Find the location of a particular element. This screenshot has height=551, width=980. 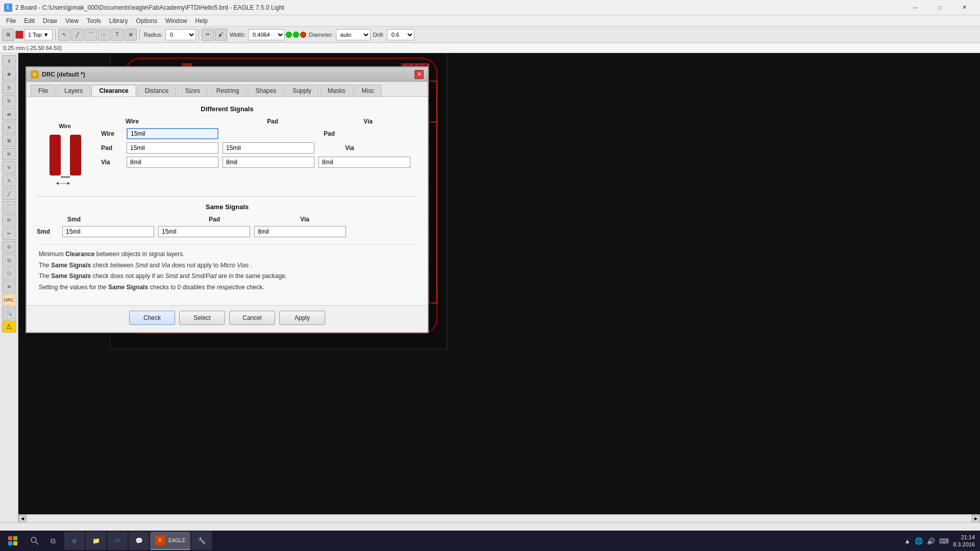

pencil-icon: ✏ is located at coordinates (208, 35).